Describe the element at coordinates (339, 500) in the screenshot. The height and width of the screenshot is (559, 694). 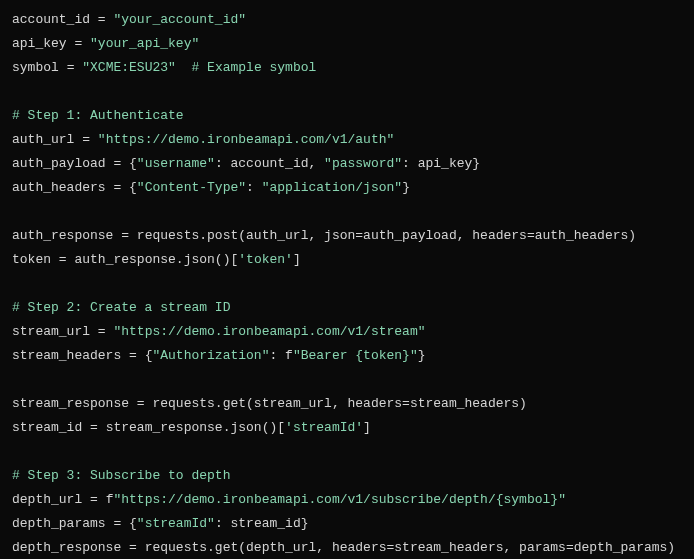
I see `token-string: "https://demo.ironbeamapi.com/v1/subscri…` at that location.